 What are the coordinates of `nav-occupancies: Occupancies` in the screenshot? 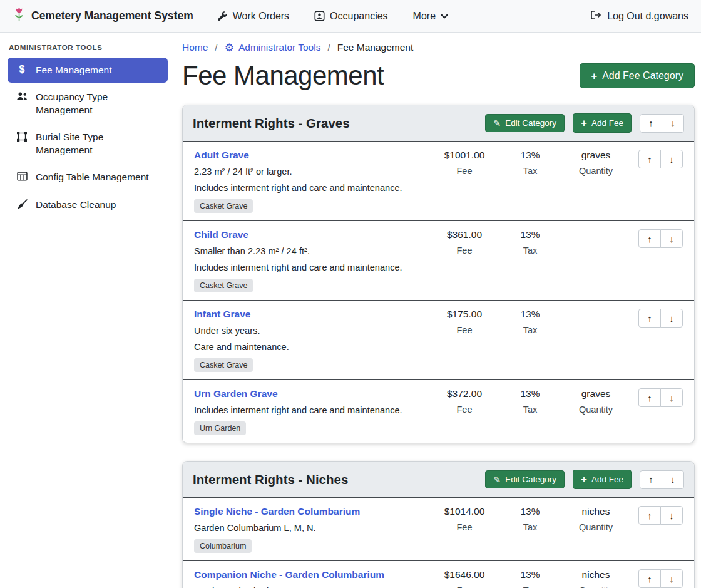 It's located at (351, 16).